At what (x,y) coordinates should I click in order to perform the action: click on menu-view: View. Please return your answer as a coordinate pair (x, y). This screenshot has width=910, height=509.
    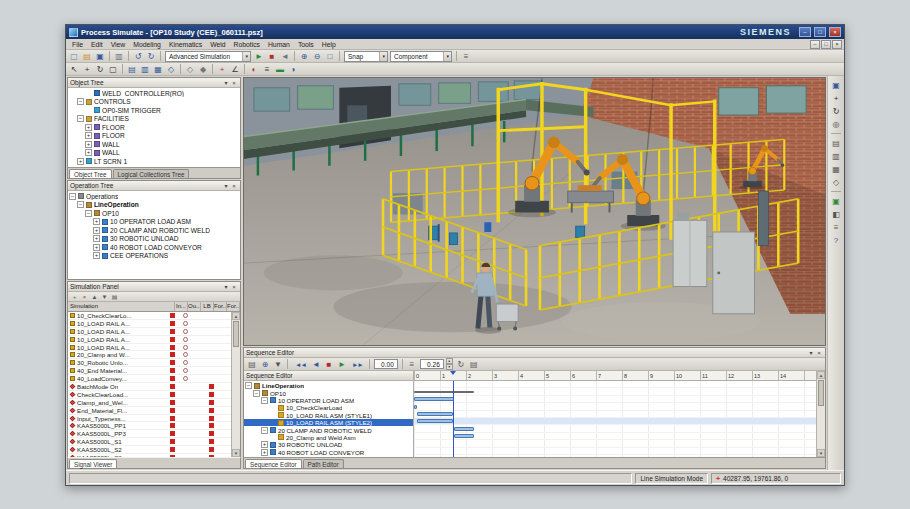
    Looking at the image, I should click on (118, 44).